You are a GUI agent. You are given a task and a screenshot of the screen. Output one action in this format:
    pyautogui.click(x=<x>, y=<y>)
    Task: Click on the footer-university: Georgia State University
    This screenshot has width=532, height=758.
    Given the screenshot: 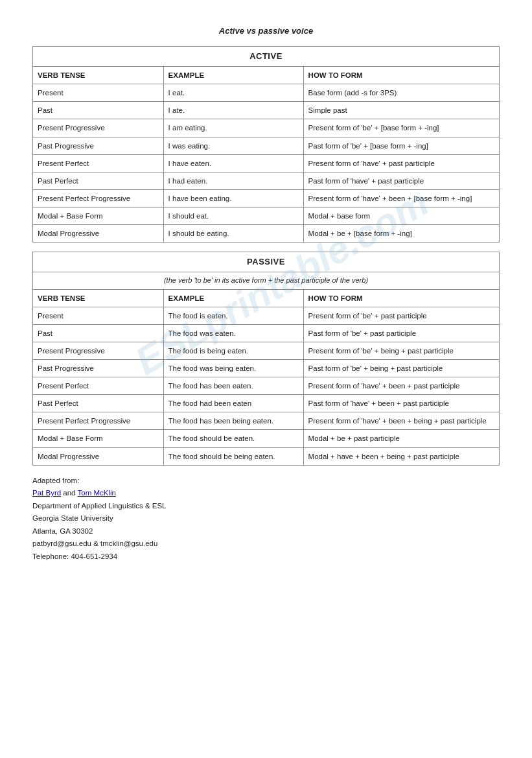 What is the action you would take?
    pyautogui.click(x=266, y=519)
    